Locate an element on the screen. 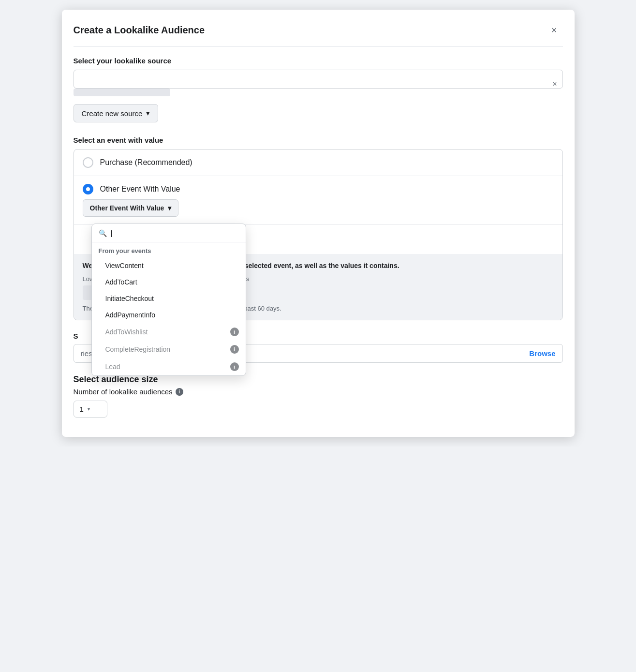  info-icon-lead: i is located at coordinates (235, 367).